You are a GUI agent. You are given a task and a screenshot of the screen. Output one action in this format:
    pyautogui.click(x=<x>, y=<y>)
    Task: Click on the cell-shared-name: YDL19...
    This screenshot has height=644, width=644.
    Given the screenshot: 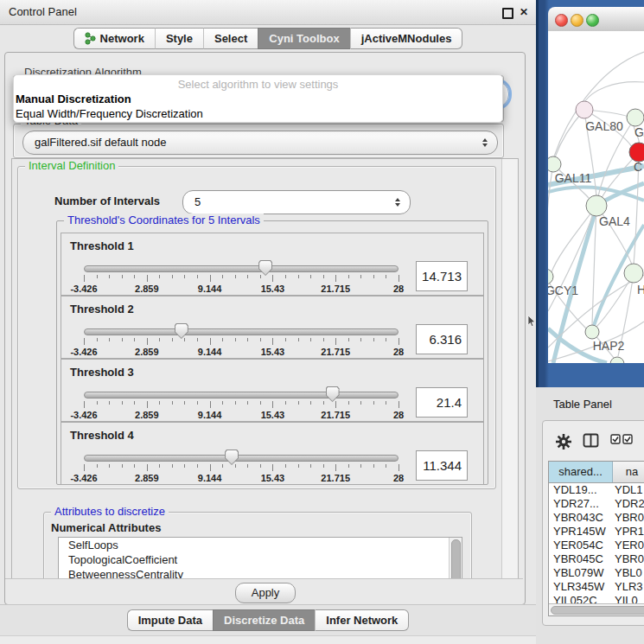 What is the action you would take?
    pyautogui.click(x=581, y=490)
    